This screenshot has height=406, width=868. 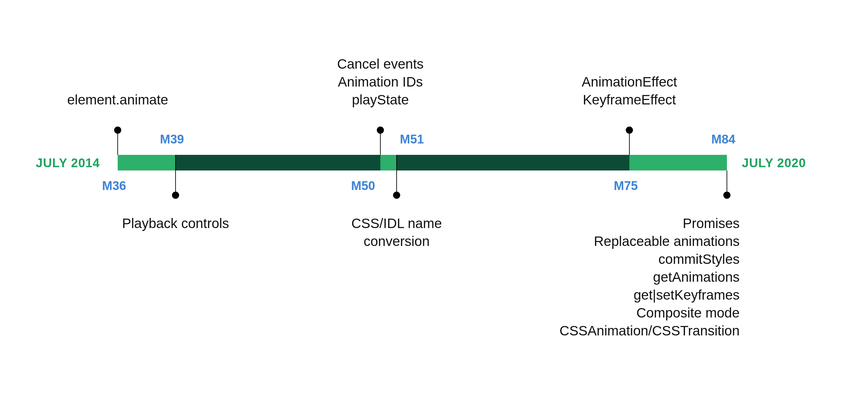 What do you see at coordinates (114, 186) in the screenshot?
I see `milestone-m36: M36` at bounding box center [114, 186].